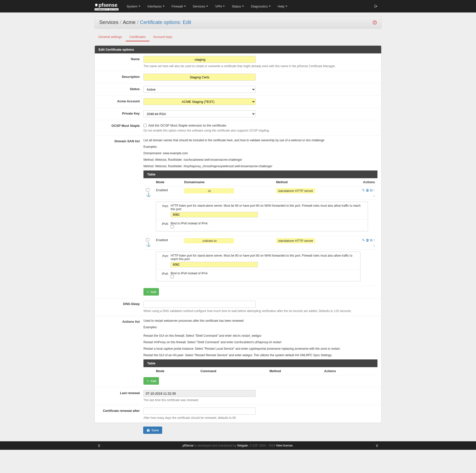 The image size is (476, 473). I want to click on footer-license: View license., so click(285, 446).